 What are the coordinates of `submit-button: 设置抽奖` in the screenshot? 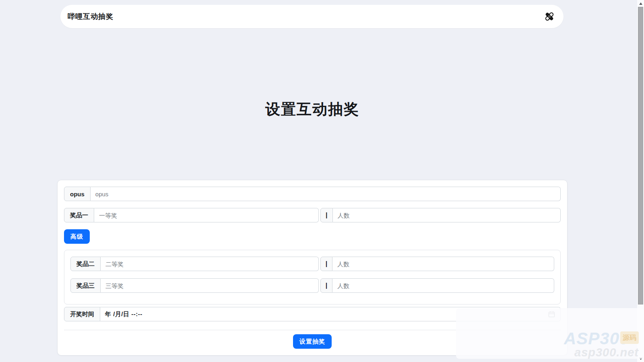 It's located at (312, 341).